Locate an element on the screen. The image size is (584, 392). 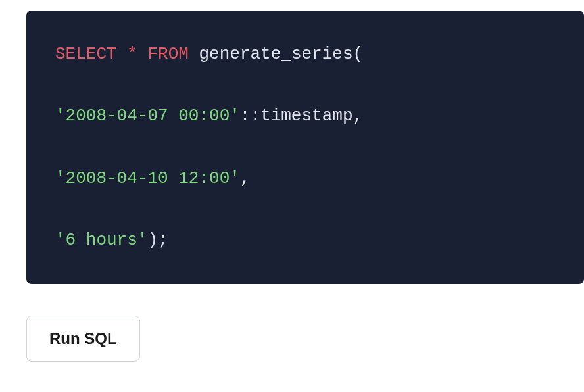
string-literal: '6 hours' is located at coordinates (101, 240).